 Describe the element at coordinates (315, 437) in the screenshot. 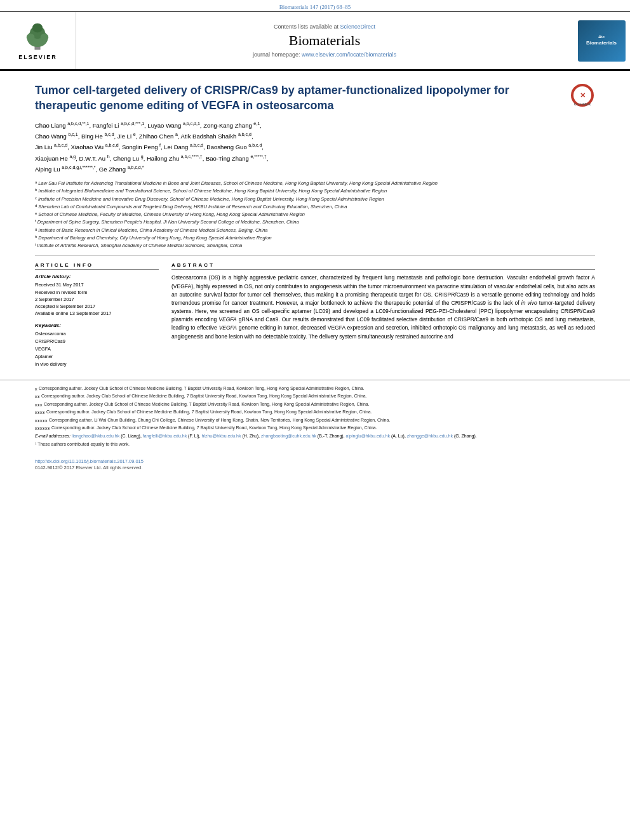

I see `email-addresses: E-mail addresses: liangchao@hkbu.edu.hk …` at that location.